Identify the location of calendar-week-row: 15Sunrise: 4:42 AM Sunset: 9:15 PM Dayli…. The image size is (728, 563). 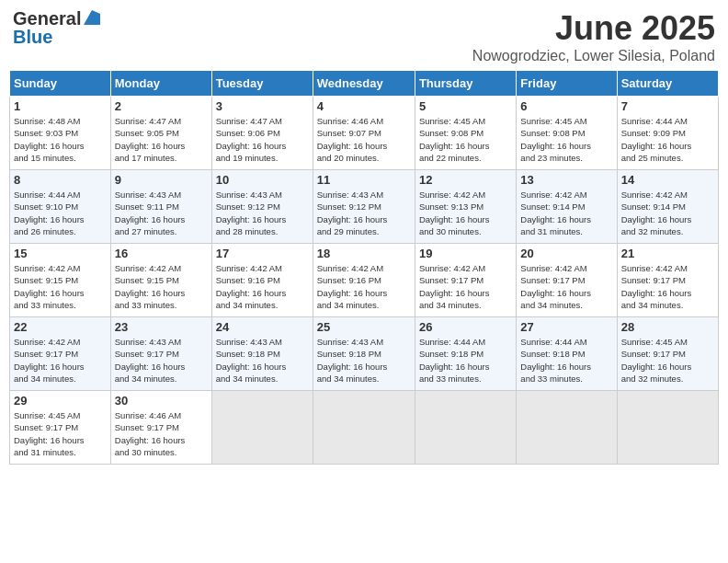
(364, 281).